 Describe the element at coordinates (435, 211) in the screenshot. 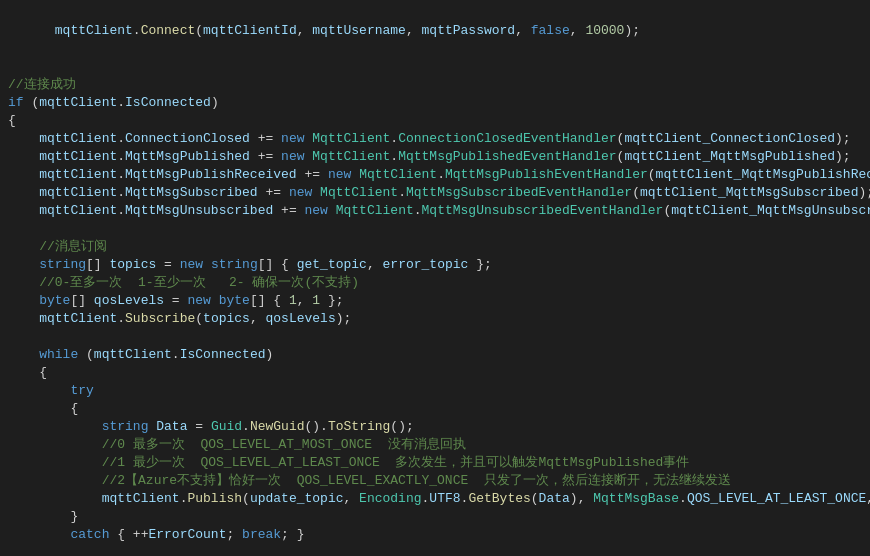

I see `code-line: mqttClient.MqttMsgUnsubscribed += new Mq…` at that location.